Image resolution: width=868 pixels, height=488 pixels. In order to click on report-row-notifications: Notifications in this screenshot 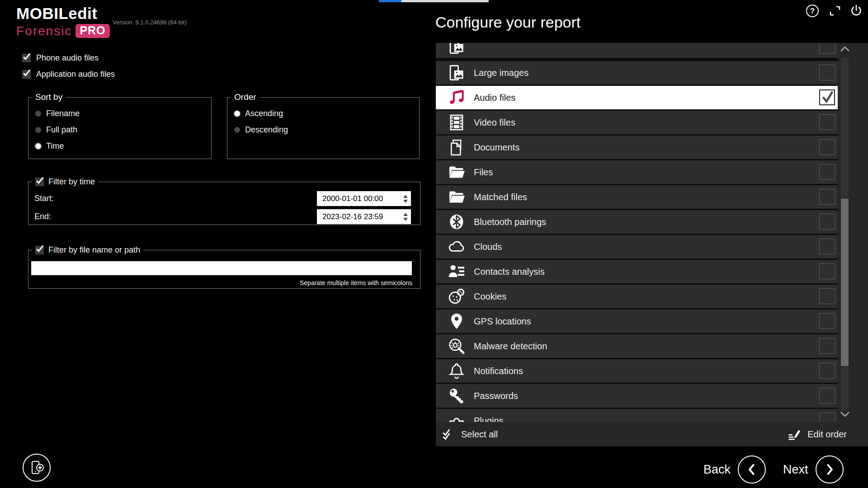, I will do `click(637, 371)`.